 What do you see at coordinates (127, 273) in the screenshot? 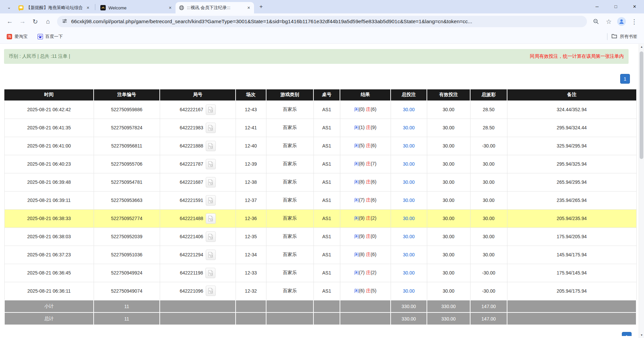
I see `cell-bet-id: 522750949924` at bounding box center [127, 273].